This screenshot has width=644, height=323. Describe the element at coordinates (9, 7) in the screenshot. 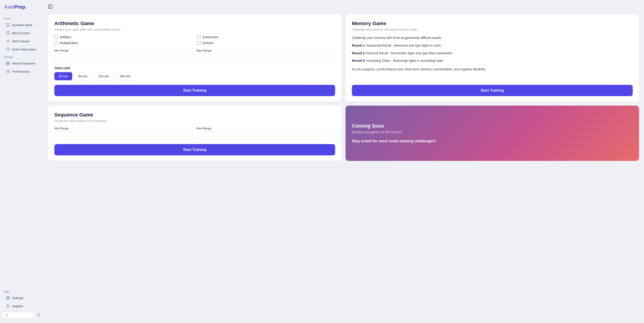

I see `logo-aset: Aset` at that location.